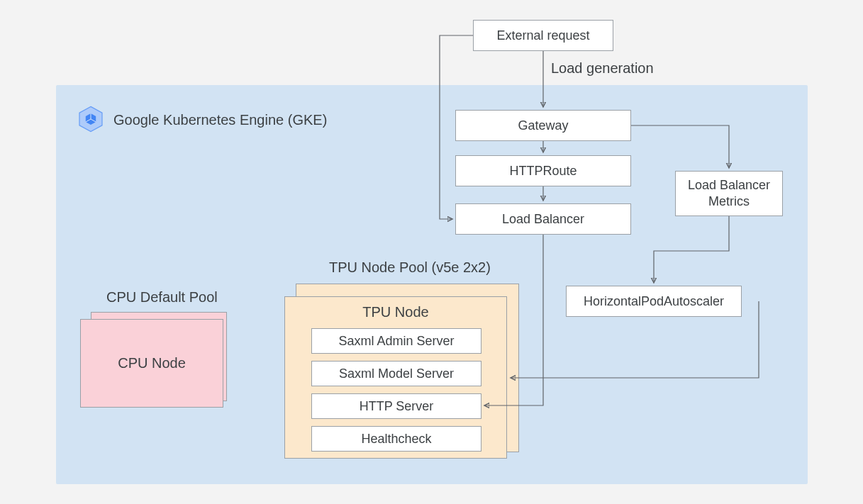  I want to click on saxml-model-box: Saxml Model Server, so click(396, 374).